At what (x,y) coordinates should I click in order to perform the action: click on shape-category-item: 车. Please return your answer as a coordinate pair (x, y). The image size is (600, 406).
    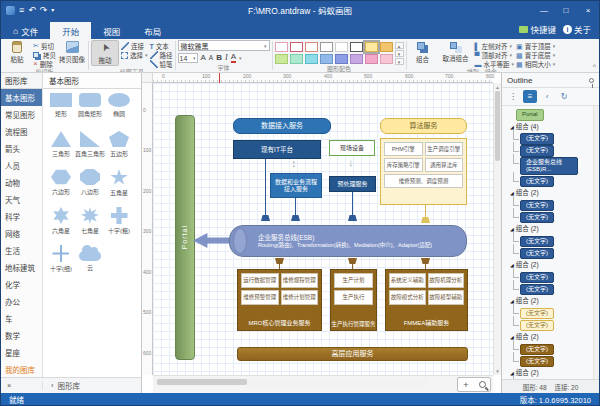
    Looking at the image, I should click on (22, 318).